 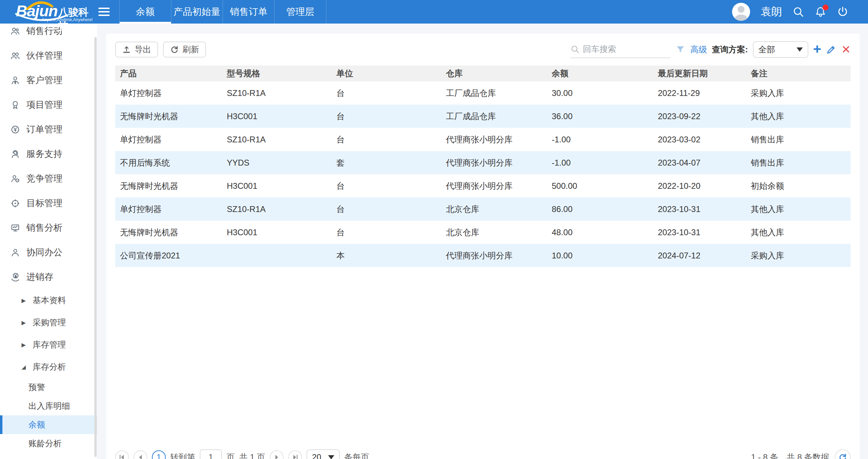 What do you see at coordinates (386, 73) in the screenshot?
I see `column-header: 单位` at bounding box center [386, 73].